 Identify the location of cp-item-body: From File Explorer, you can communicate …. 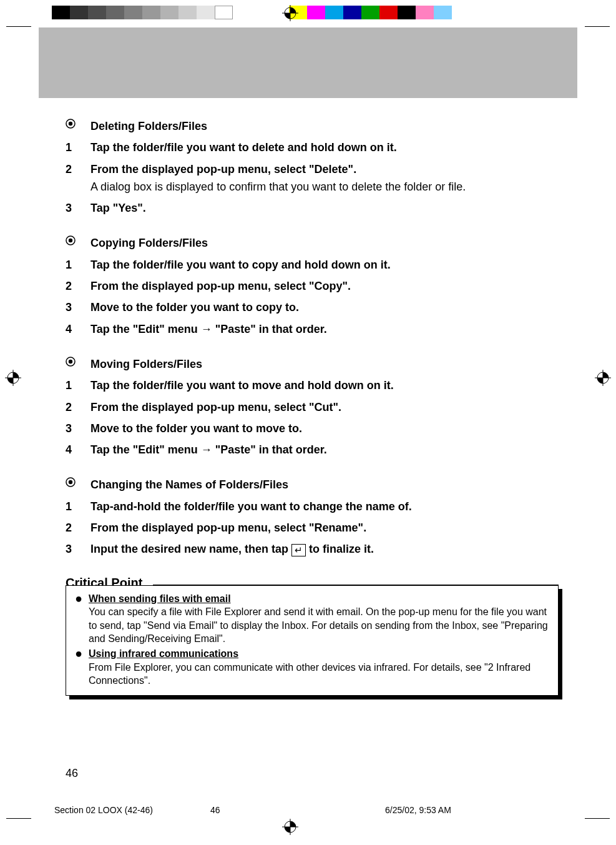
(310, 675).